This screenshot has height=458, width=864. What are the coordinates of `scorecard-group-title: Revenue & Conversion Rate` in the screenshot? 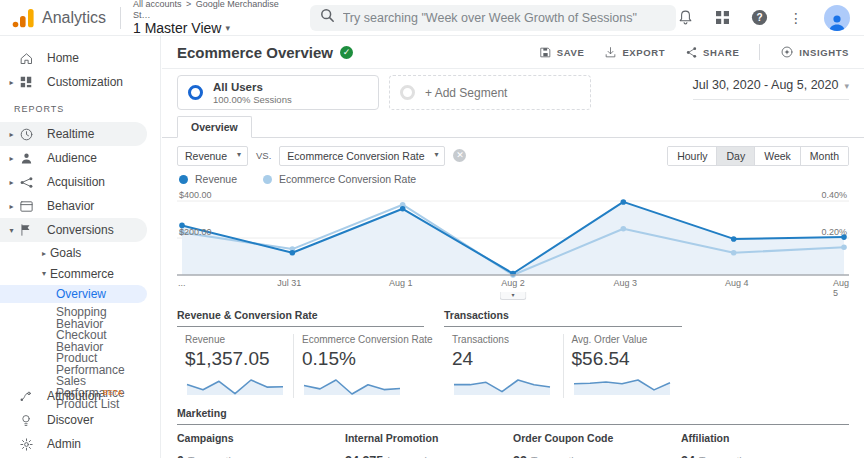 It's located at (300, 318).